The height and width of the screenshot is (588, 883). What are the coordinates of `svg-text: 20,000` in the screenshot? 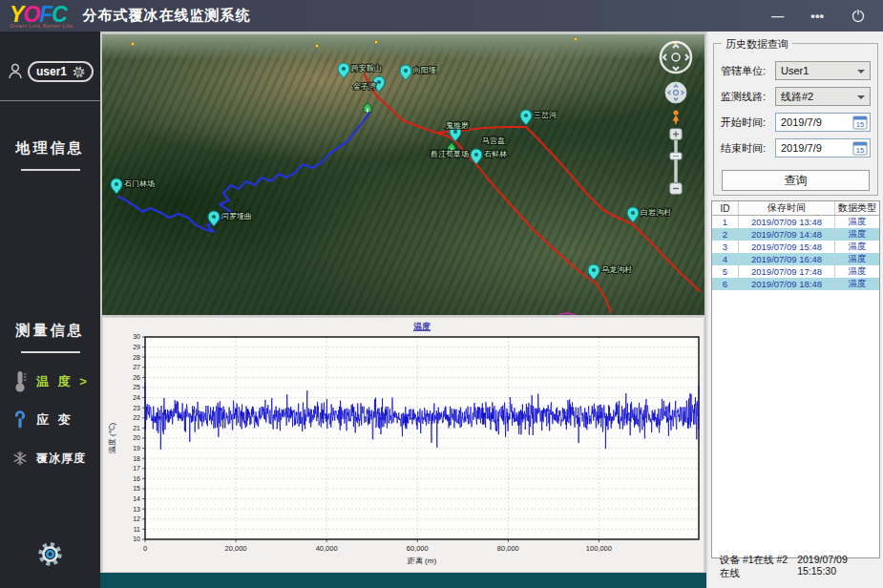 It's located at (237, 548).